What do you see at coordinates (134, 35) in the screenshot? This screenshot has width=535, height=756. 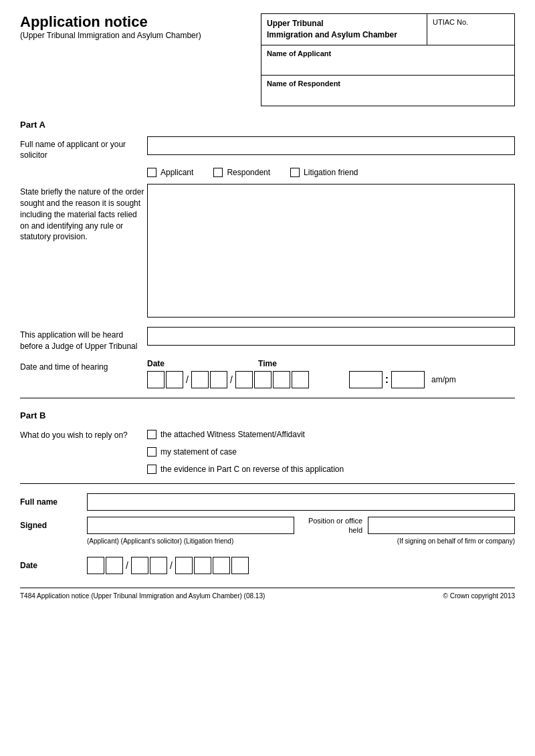 I see `page-subtitle: (Upper Tribunal Immigration and Asylum C…` at bounding box center [134, 35].